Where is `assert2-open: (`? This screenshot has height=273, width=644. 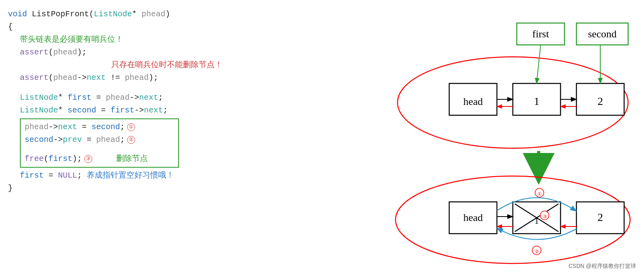
assert2-open: ( is located at coordinates (51, 78).